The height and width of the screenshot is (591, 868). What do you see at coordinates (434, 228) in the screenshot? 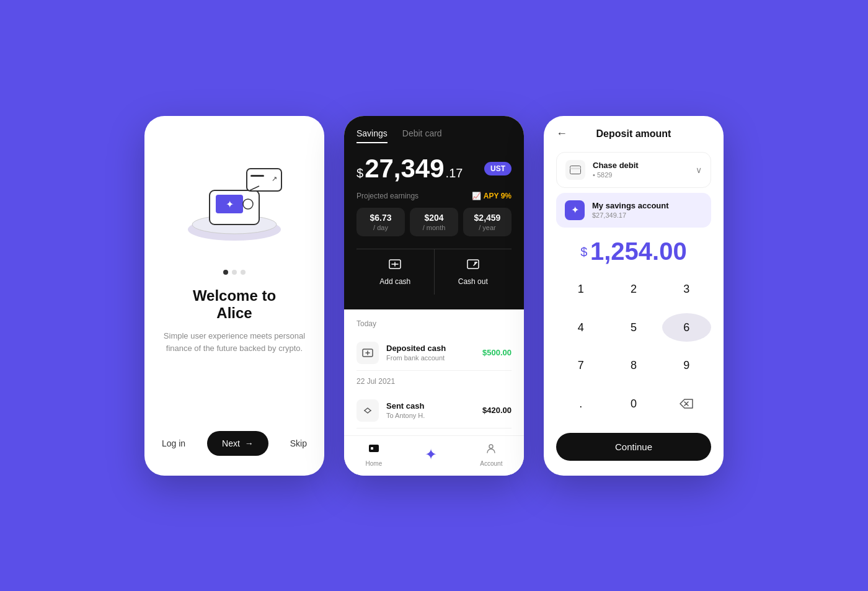
I see `earning-month-period: / month` at bounding box center [434, 228].